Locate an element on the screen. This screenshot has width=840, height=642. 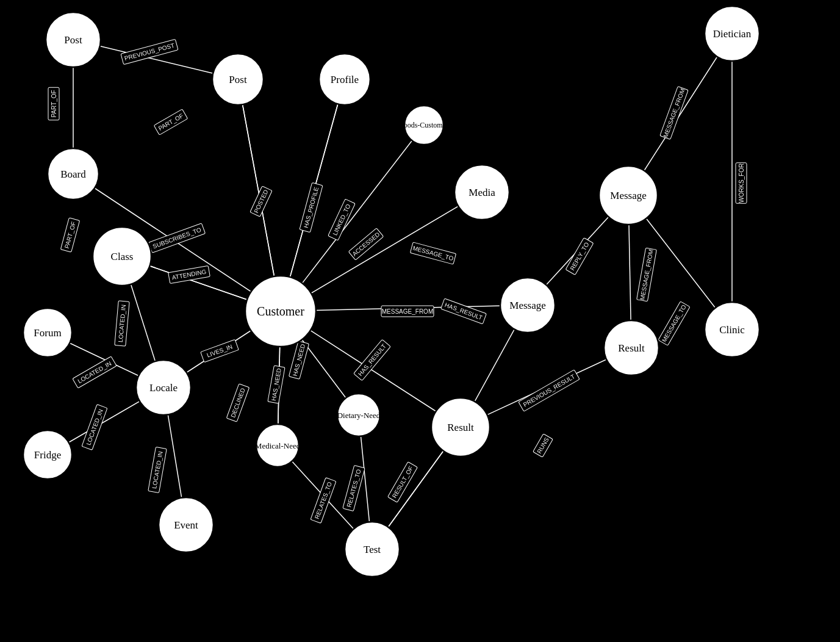
node-Fridge: Fridge is located at coordinates (48, 455).